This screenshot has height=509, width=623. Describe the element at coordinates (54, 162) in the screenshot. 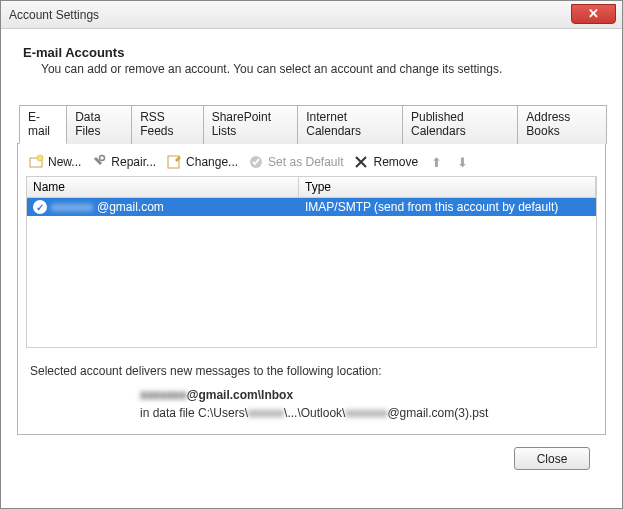

I see `new-button: New...` at that location.